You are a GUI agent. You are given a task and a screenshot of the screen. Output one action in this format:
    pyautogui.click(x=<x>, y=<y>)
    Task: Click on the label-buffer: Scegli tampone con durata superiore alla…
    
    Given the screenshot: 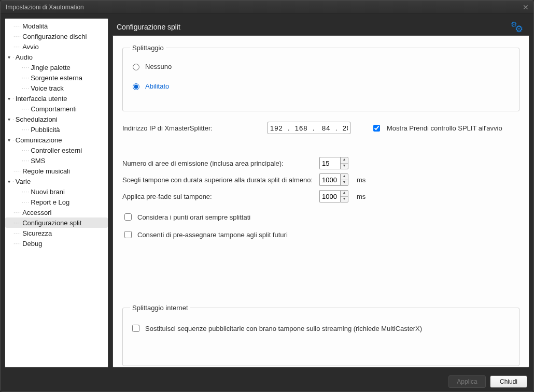 What is the action you would take?
    pyautogui.click(x=218, y=180)
    